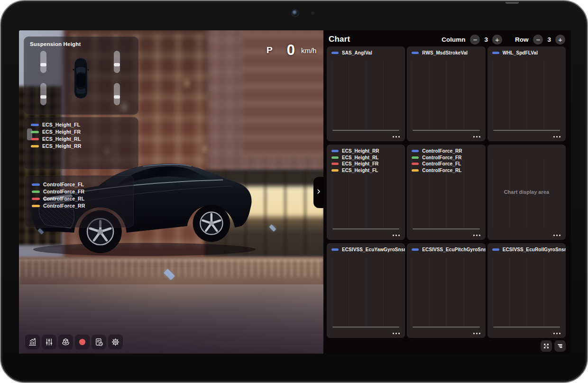  What do you see at coordinates (497, 40) in the screenshot?
I see `column-increase-button: +` at bounding box center [497, 40].